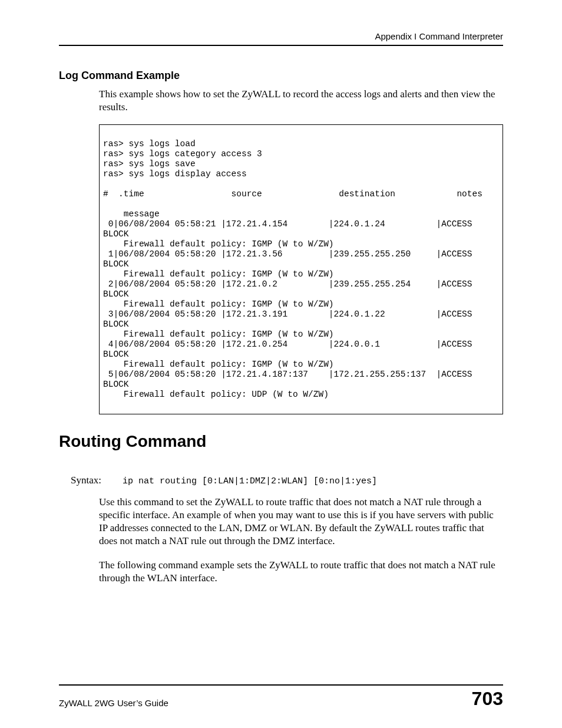 This screenshot has width=562, height=728. What do you see at coordinates (287, 480) in the screenshot?
I see `syntax-row: Syntax: ip nat routing [0:LAN|1:DMZ|2:WL…` at bounding box center [287, 480].